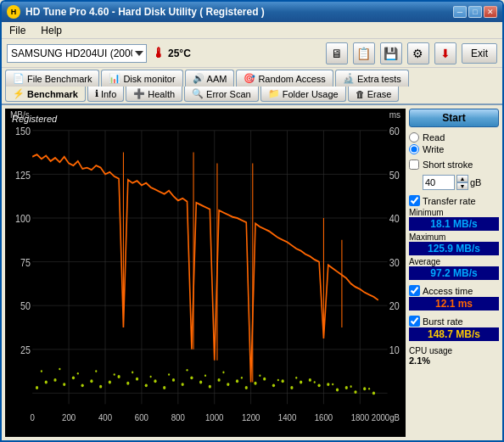 Image resolution: width=504 pixels, height=442 pixels. Describe the element at coordinates (53, 78) in the screenshot. I see `tab-file-benchmark: 📄 File Benchmark` at that location.